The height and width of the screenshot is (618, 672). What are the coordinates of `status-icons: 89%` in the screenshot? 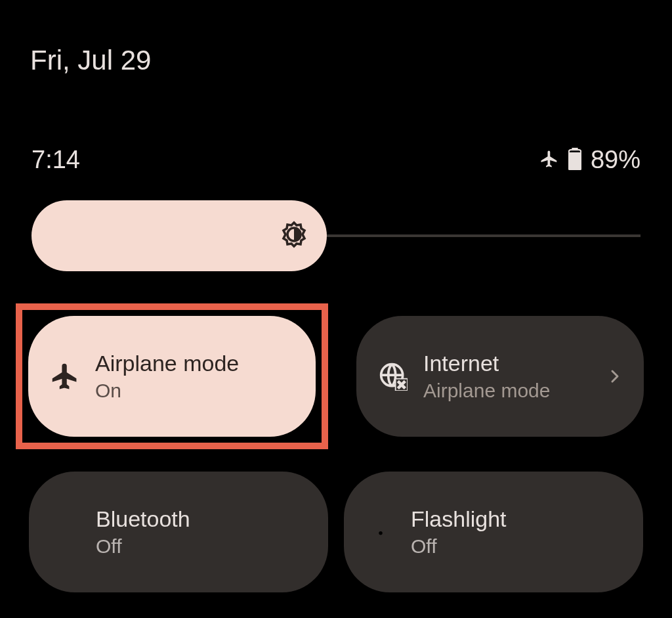 It's located at (590, 160).